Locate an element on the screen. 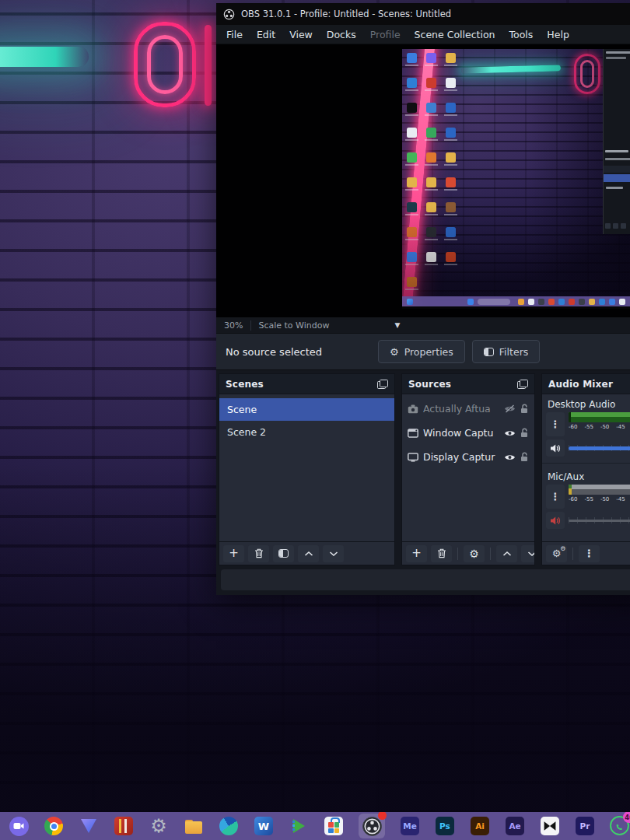  scenes-toolbar: + is located at coordinates (306, 553).